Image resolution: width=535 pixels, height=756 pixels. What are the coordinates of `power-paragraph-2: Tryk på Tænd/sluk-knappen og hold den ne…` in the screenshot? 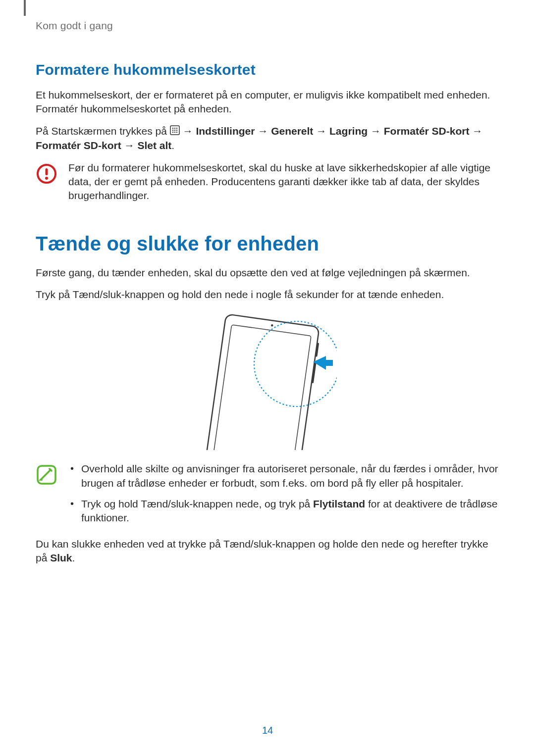 It's located at (268, 295).